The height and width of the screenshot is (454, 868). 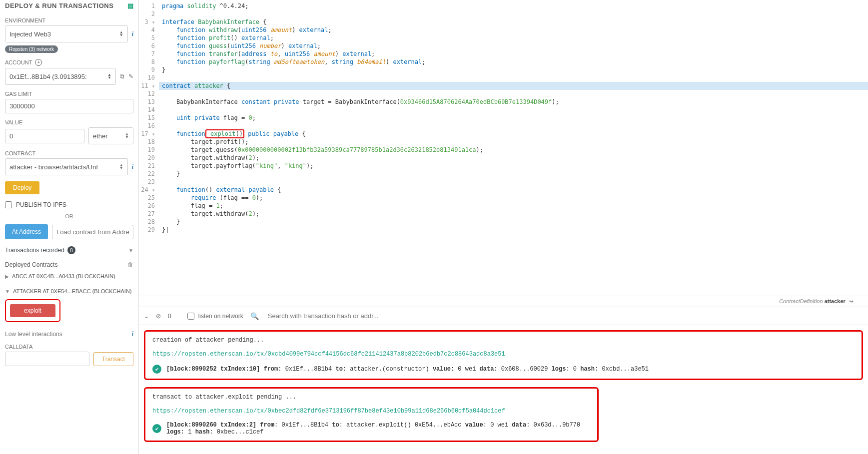 What do you see at coordinates (408, 369) in the screenshot?
I see `terminal-log-text: [block:8990252 txIndex:10] from: 0x1Ef..…` at bounding box center [408, 369].